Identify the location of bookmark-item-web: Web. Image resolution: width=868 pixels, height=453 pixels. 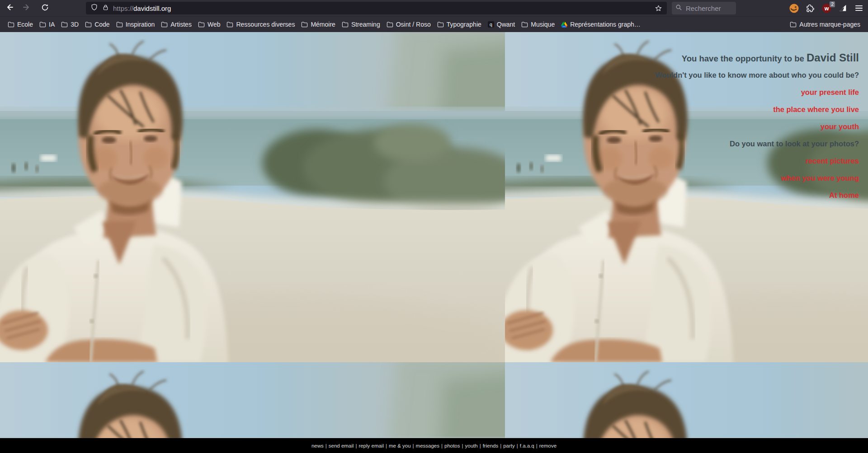
(209, 24).